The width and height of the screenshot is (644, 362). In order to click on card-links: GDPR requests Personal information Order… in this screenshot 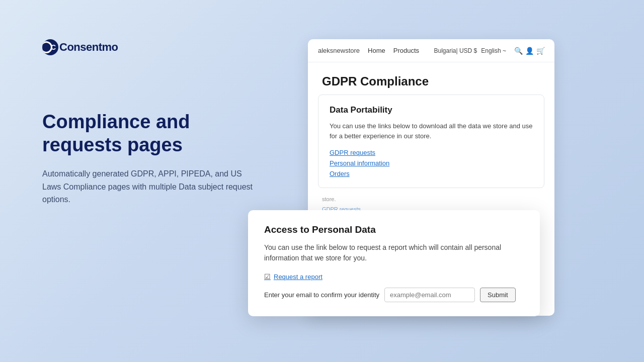, I will do `click(431, 163)`.